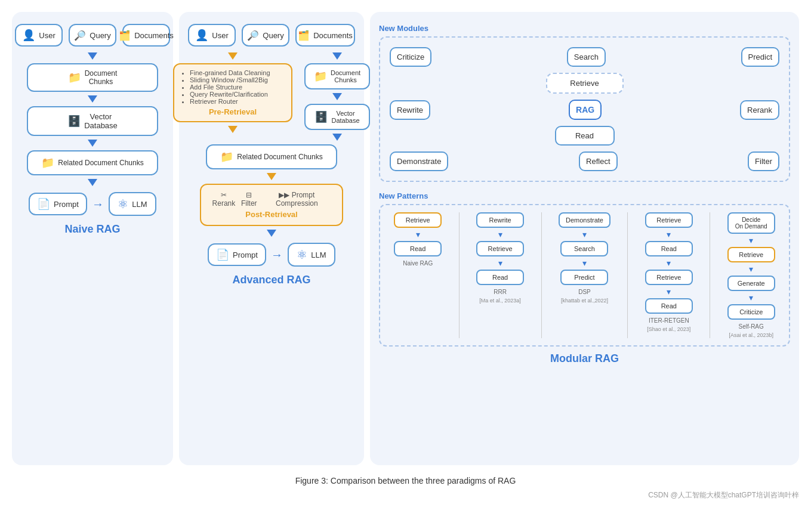 The width and height of the screenshot is (811, 532). I want to click on related-chunks-adv: Related Document Chunks, so click(272, 157).